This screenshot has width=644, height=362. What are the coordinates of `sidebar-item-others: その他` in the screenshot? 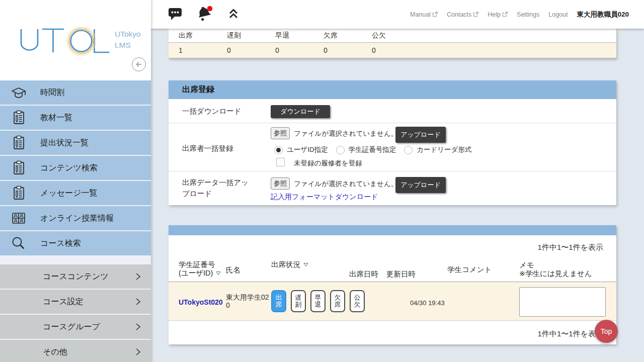 It's located at (75, 351).